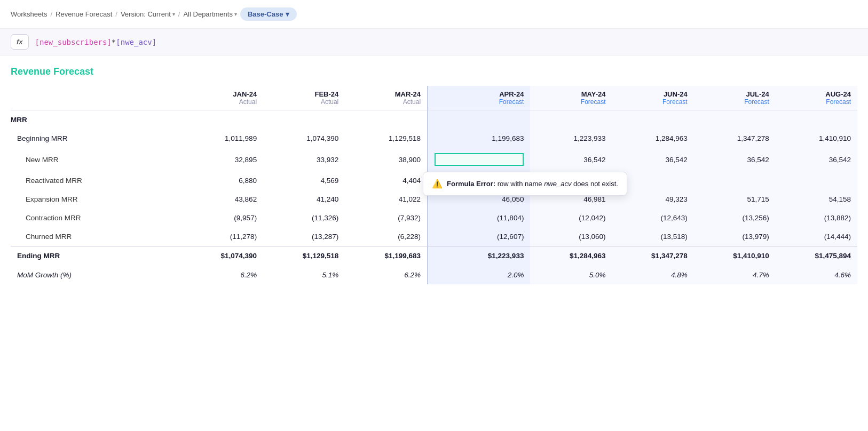  What do you see at coordinates (386, 218) in the screenshot?
I see `cell-contraction-mrr-mar: (7,932)` at bounding box center [386, 218].